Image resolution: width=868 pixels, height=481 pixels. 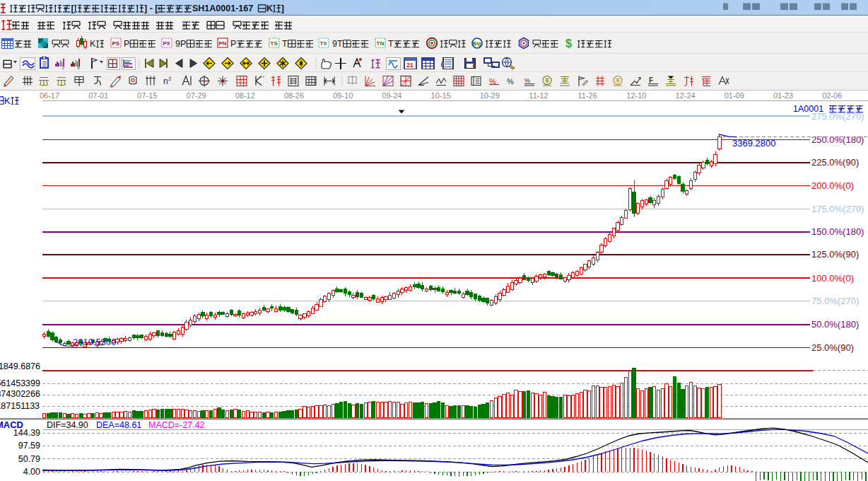 What do you see at coordinates (119, 425) in the screenshot?
I see `svg-text: DEA=48.61` at bounding box center [119, 425].